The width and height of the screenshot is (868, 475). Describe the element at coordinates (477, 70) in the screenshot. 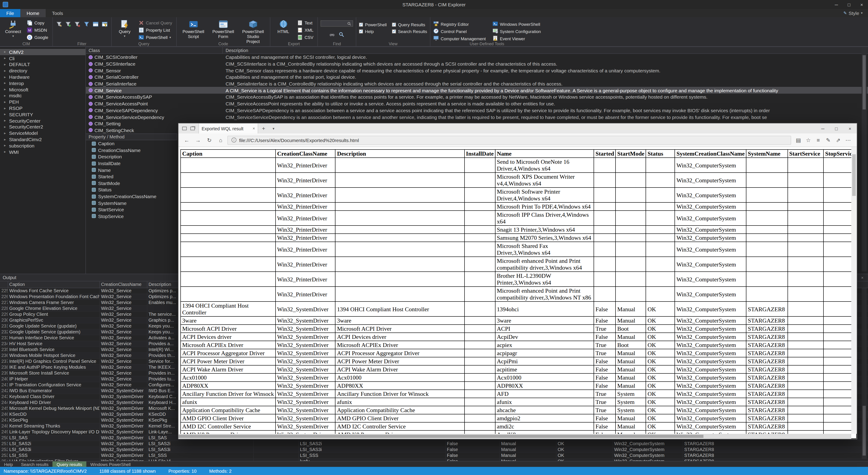

I see `class-row: CIM_SensorThe CIM_Sensor class represent…` at that location.